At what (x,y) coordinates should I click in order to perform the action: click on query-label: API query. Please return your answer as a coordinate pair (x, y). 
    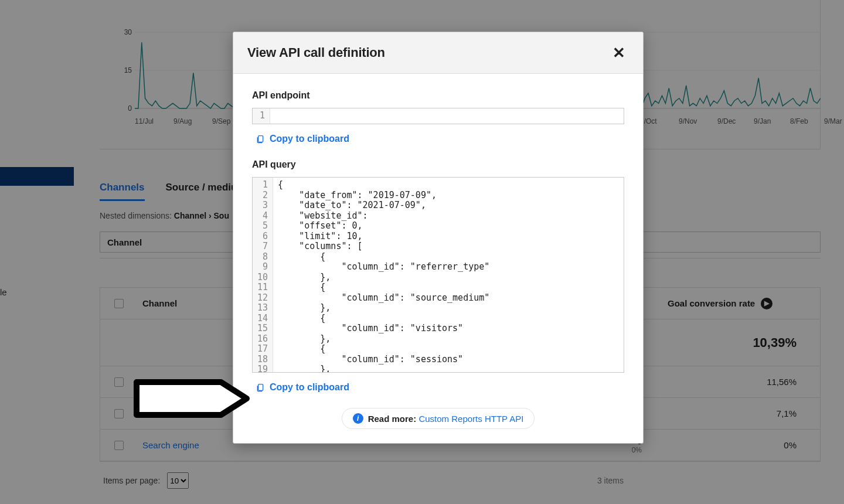
    Looking at the image, I should click on (438, 165).